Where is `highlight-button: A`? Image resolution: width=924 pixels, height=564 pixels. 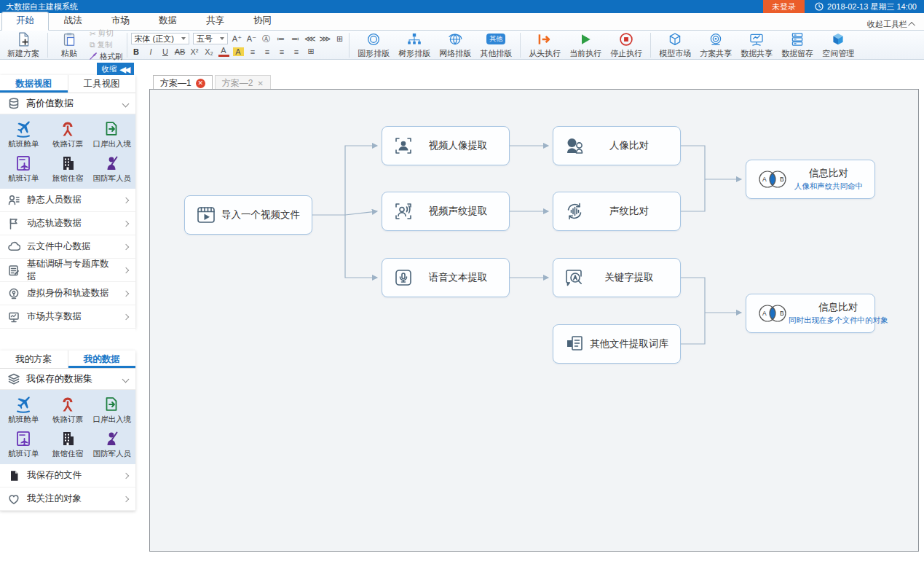
highlight-button: A is located at coordinates (239, 52).